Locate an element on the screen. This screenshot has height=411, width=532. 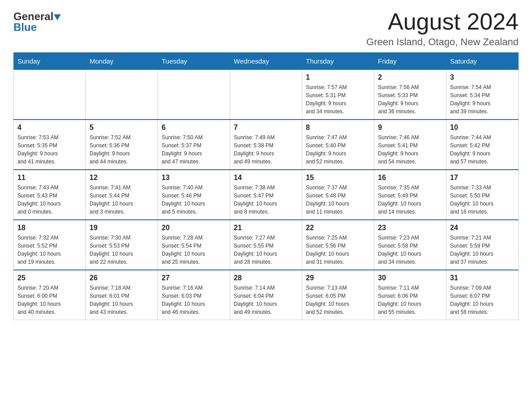
day-number: 11 is located at coordinates (50, 178).